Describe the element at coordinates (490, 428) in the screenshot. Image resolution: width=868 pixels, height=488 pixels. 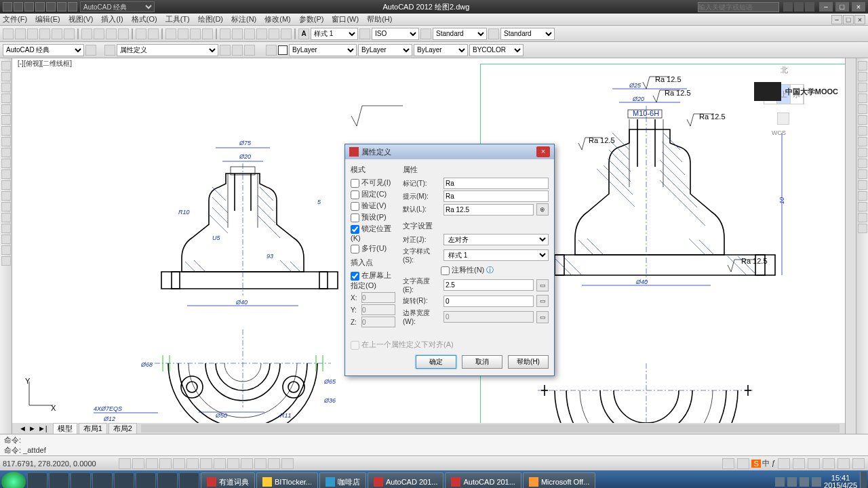
I see `hscrollbar` at that location.